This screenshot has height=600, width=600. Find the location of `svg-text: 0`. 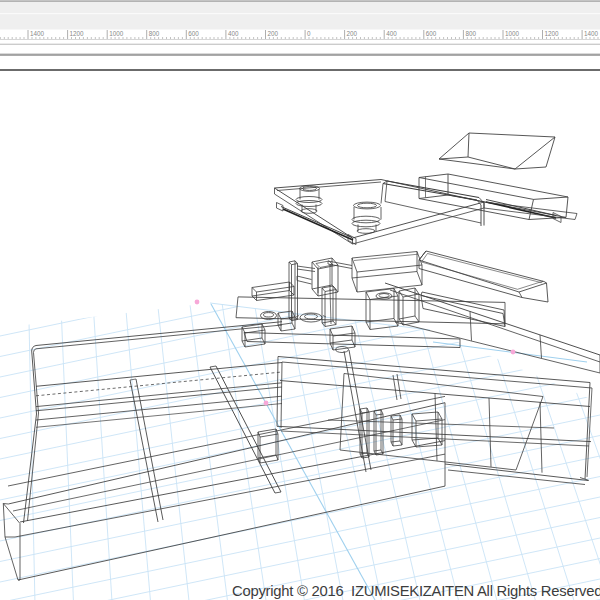

svg-text: 0 is located at coordinates (309, 34).